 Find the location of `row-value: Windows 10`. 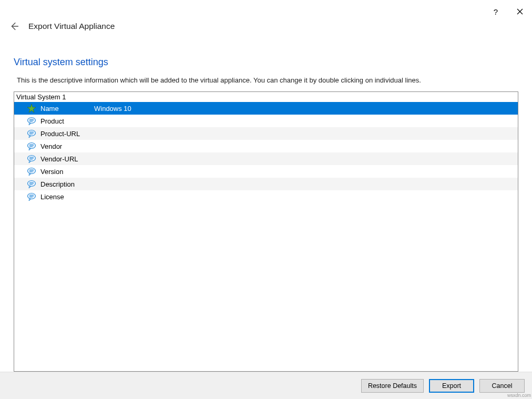

row-value: Windows 10 is located at coordinates (306, 108).